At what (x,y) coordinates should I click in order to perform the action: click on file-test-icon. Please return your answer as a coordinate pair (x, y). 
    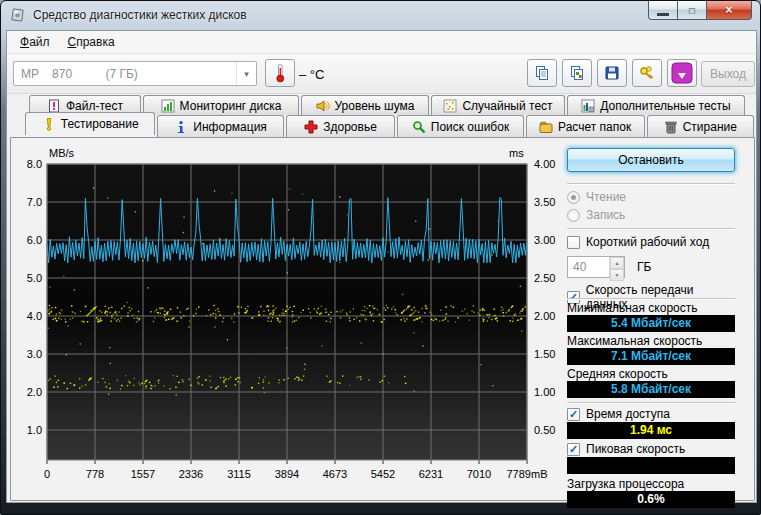
    Looking at the image, I should click on (54, 106).